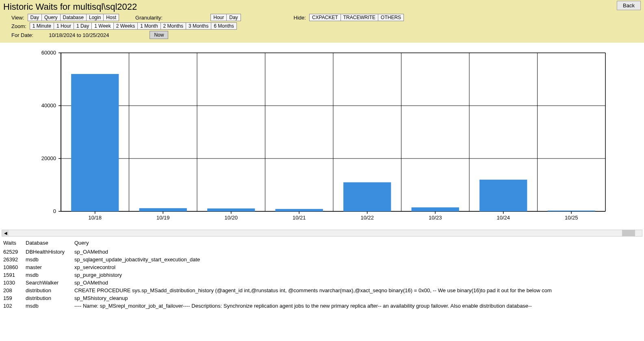  I want to click on zoom-button-group: 1 Minute1 Hour1 Day1 Week2 Weeks1 Month2…, so click(133, 26).